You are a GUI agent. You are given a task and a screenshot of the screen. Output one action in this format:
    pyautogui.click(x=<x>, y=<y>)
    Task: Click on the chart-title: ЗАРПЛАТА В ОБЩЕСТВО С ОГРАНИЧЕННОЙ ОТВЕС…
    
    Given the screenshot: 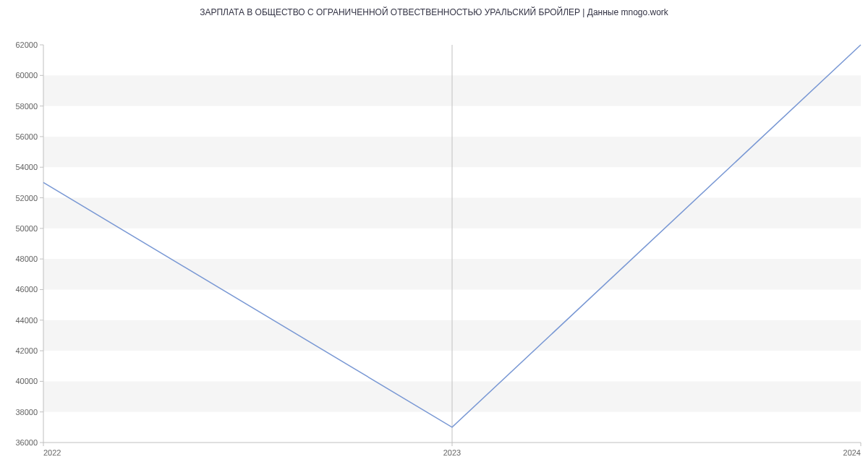 What is the action you would take?
    pyautogui.click(x=434, y=12)
    